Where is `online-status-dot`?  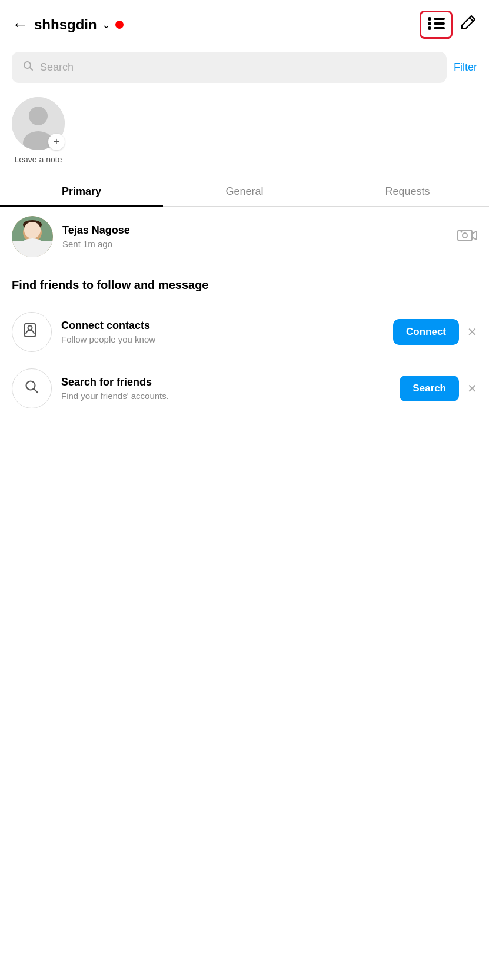 online-status-dot is located at coordinates (119, 25).